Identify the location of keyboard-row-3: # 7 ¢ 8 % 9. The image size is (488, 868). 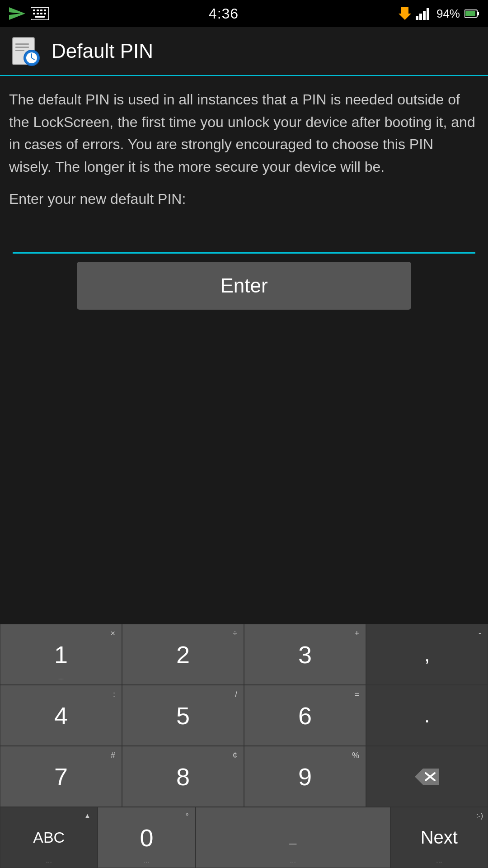
(244, 777).